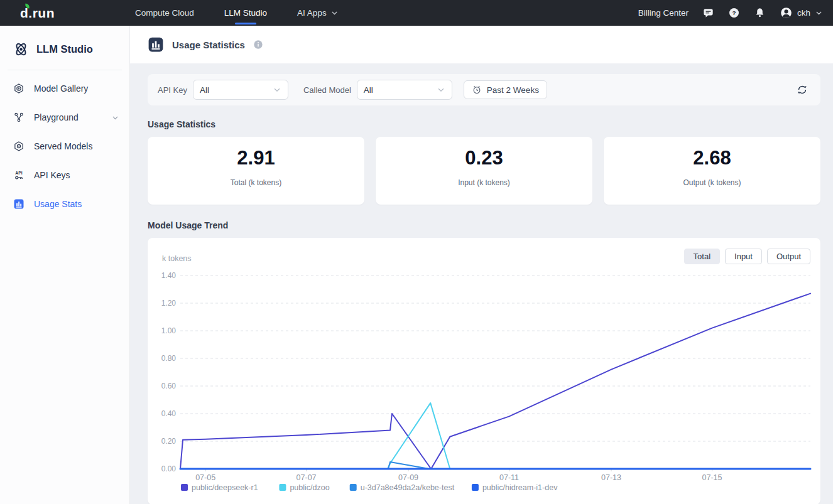 The image size is (833, 504). What do you see at coordinates (368, 90) in the screenshot?
I see `called-model-value: All` at bounding box center [368, 90].